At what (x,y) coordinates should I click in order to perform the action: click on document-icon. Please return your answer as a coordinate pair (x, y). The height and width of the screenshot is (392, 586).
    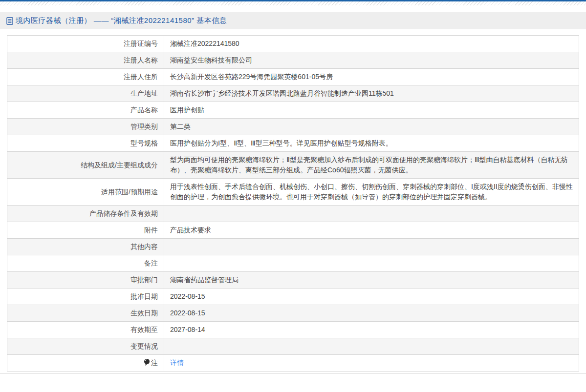
    Looking at the image, I should click on (10, 21).